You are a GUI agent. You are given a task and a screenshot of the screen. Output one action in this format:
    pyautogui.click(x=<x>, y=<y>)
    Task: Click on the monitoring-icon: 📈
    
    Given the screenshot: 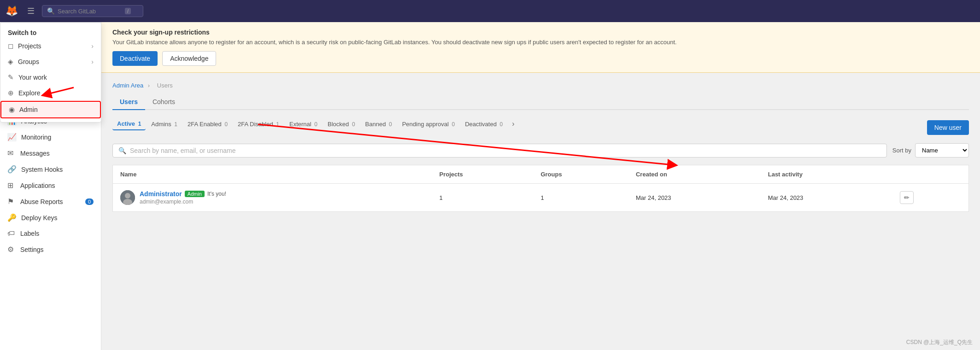 What is the action you would take?
    pyautogui.click(x=12, y=137)
    